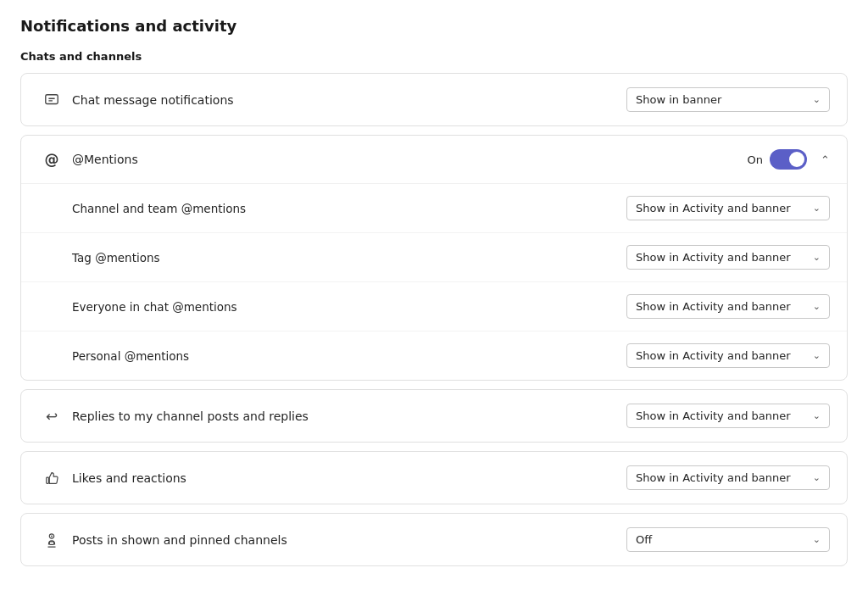 Image resolution: width=868 pixels, height=607 pixels. What do you see at coordinates (434, 356) in the screenshot?
I see `mentions-sub-row-personal: Personal @mentions Show in Activity and …` at bounding box center [434, 356].